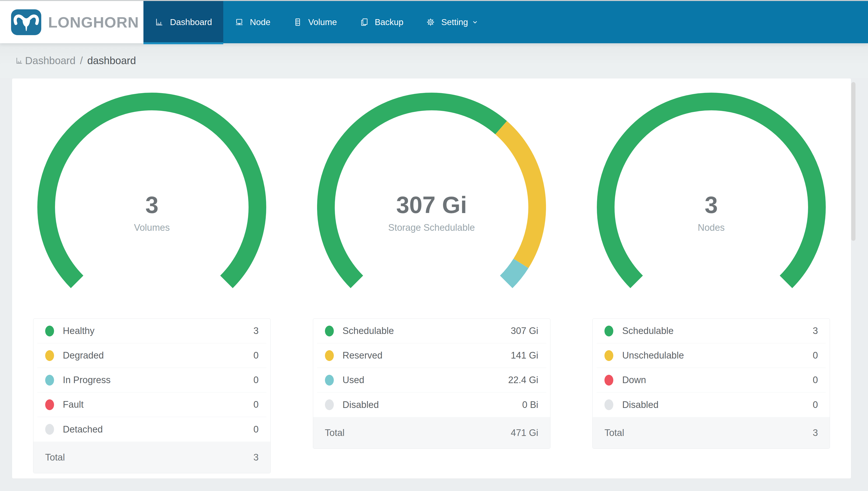  What do you see at coordinates (506, 22) in the screenshot?
I see `main-nav: DashboardNodeVolumeBackupSetting` at bounding box center [506, 22].